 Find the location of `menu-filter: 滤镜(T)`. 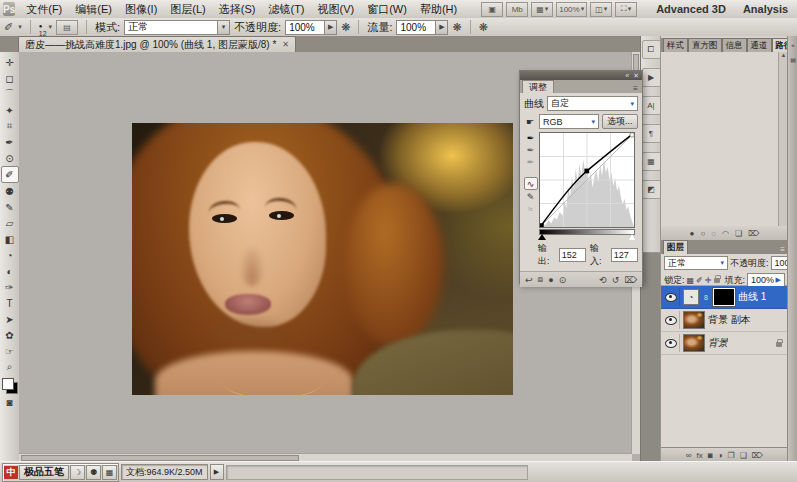

menu-filter: 滤镜(T) is located at coordinates (286, 10).